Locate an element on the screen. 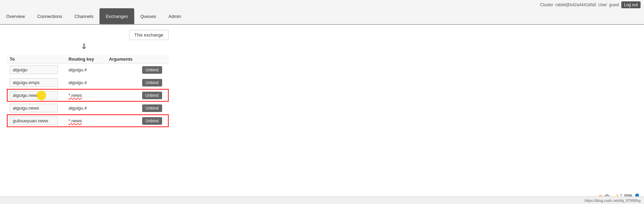 The width and height of the screenshot is (644, 204). top-nav-wrapper: Cluster rabbit@b42a4441bfa5 User guest L… is located at coordinates (322, 12).